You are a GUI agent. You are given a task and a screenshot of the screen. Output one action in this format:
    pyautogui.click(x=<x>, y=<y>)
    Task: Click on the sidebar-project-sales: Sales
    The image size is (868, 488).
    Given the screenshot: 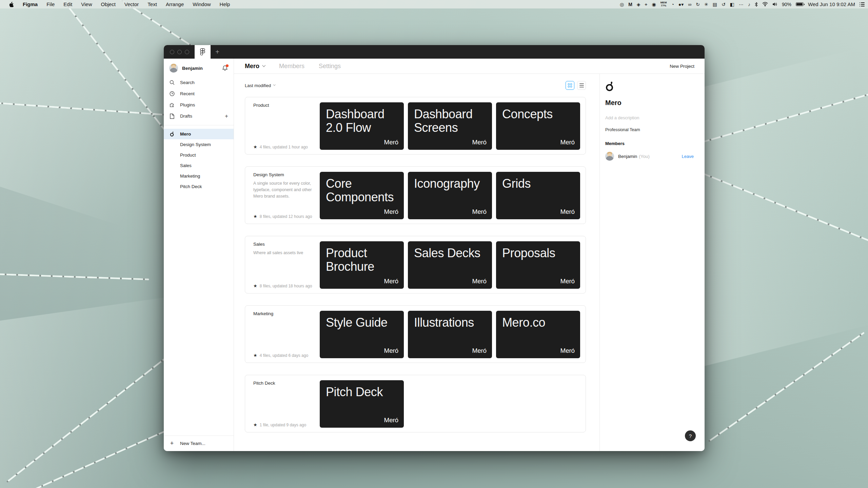 What is the action you would take?
    pyautogui.click(x=199, y=165)
    